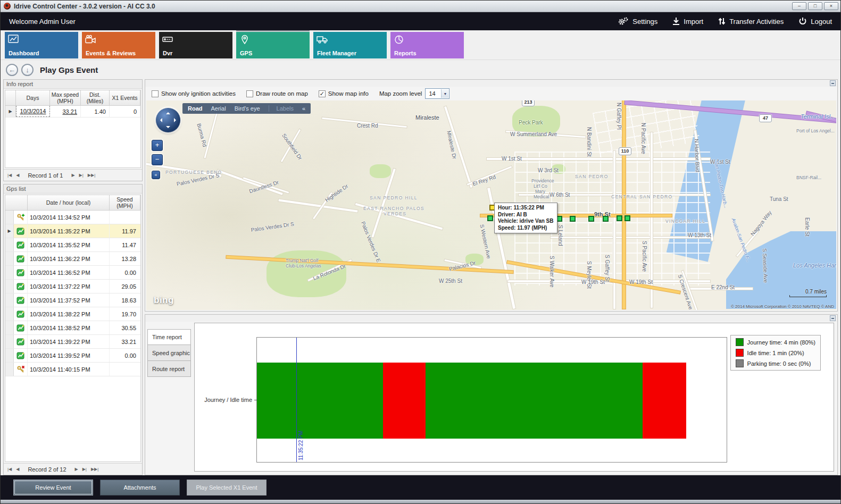 This screenshot has height=504, width=841. What do you see at coordinates (405, 53) in the screenshot?
I see `tile-reports-label: Reports` at bounding box center [405, 53].